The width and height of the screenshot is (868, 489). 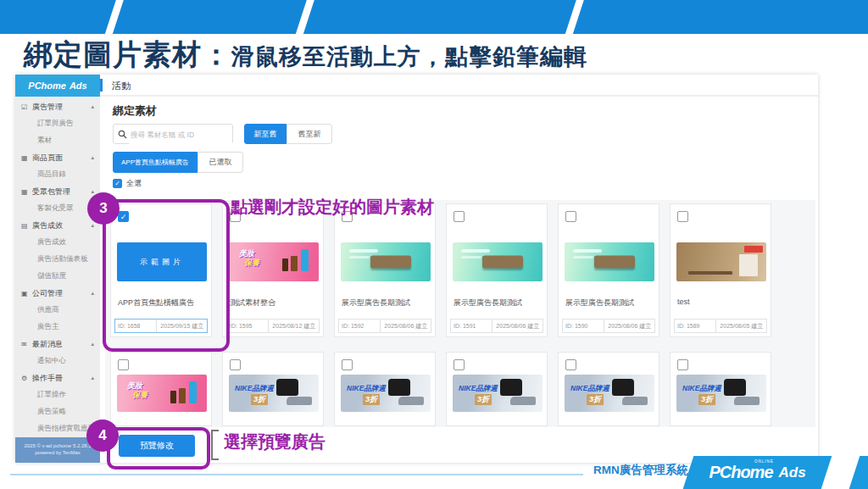 I want to click on sidebar-item-product-catalog: 商品目錄, so click(x=58, y=175).